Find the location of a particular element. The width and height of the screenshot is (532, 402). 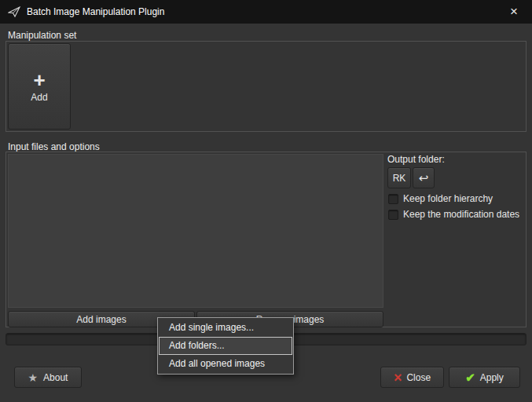

app-icon is located at coordinates (14, 13).